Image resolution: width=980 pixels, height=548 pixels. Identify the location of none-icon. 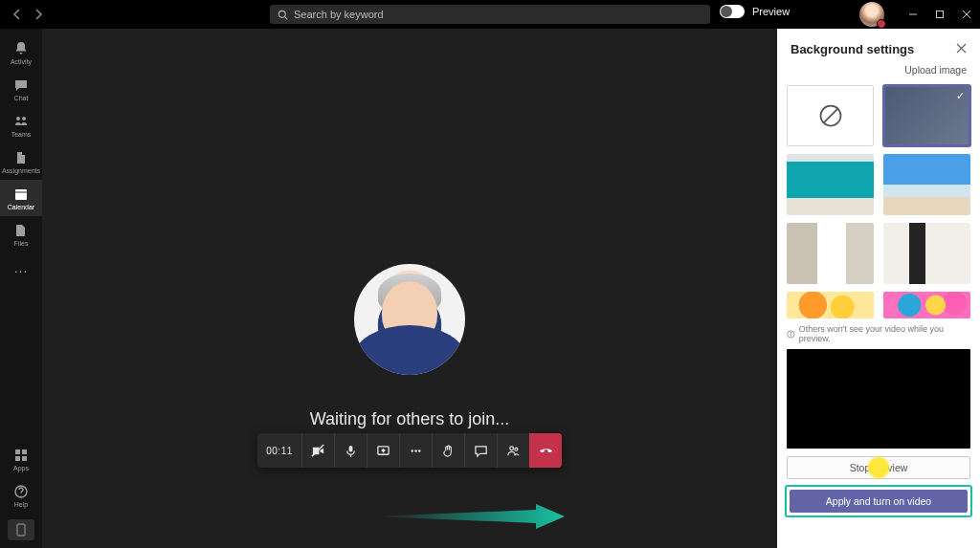
(831, 116).